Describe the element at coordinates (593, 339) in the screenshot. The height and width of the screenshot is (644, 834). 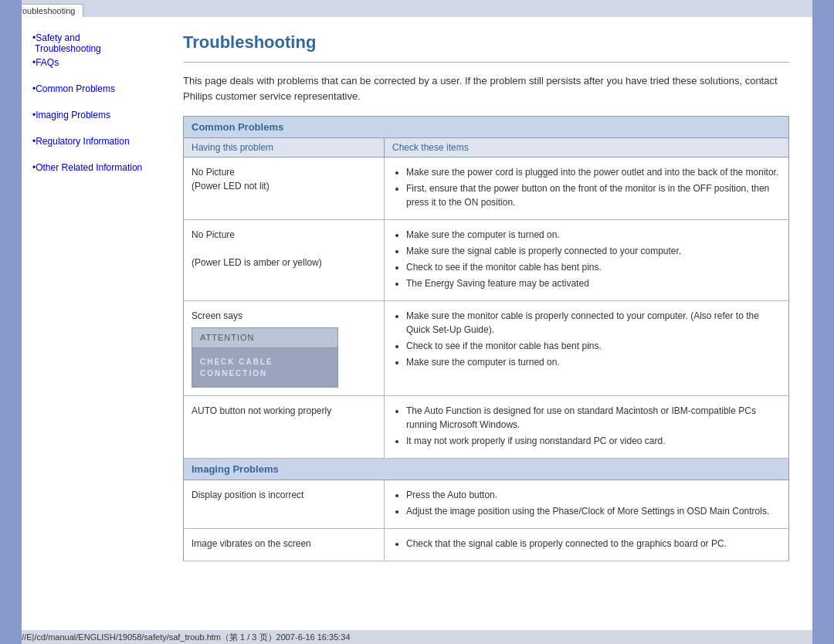
I see `checks-list: Make sure the monitor cable is properly …` at that location.